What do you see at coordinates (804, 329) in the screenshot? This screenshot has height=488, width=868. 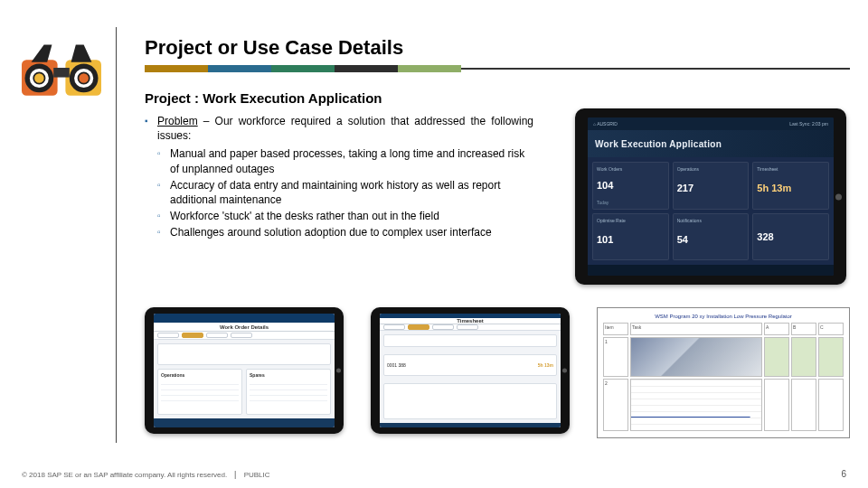 I see `doc-col-header: B` at bounding box center [804, 329].